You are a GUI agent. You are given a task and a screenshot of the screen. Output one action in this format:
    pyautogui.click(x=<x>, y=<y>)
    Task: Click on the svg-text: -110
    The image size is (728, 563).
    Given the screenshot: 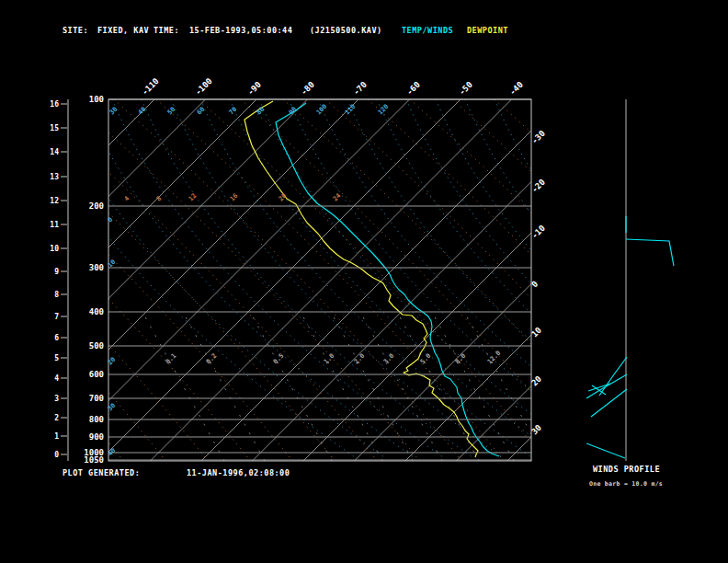 What is the action you would take?
    pyautogui.click(x=150, y=86)
    